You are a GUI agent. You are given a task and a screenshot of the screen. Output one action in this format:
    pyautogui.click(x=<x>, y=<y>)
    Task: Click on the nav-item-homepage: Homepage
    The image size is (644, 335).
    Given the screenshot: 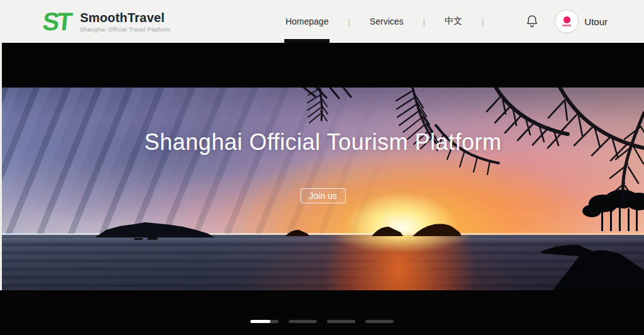 What is the action you would take?
    pyautogui.click(x=307, y=21)
    